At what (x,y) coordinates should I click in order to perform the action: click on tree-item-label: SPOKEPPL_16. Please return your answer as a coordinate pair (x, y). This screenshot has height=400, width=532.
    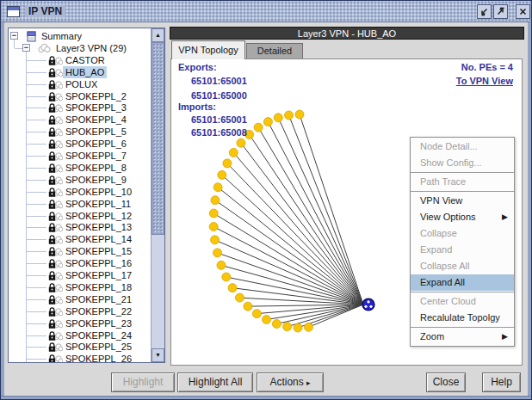
    Looking at the image, I should click on (98, 263).